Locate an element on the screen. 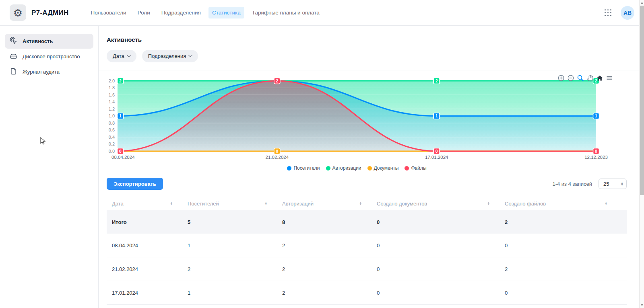  column-header-2: Авторизаций▲▼ is located at coordinates (324, 203).